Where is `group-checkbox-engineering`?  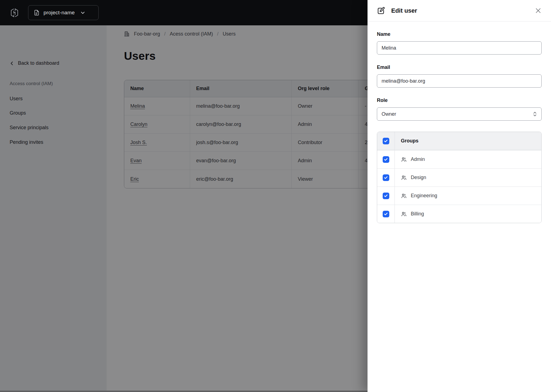
group-checkbox-engineering is located at coordinates (386, 196).